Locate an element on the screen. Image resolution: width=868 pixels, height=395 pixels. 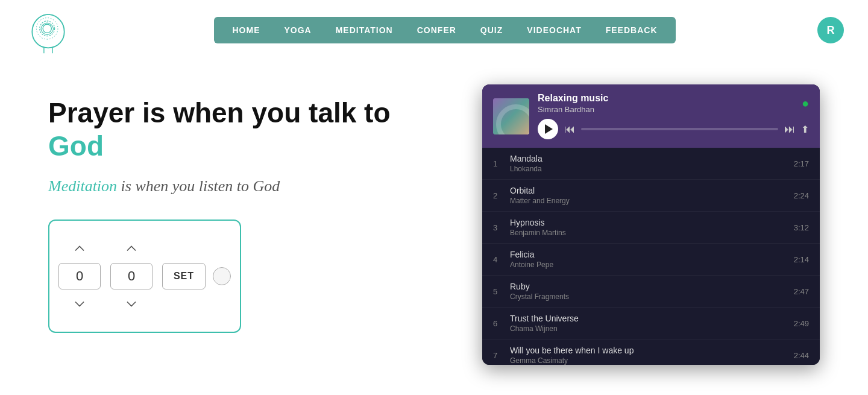
track-sub: Antoine Pepe is located at coordinates (649, 265).